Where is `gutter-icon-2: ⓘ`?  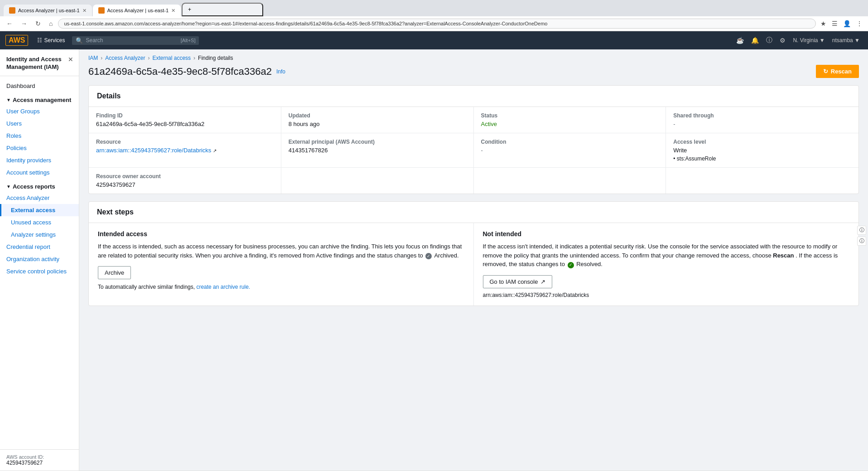 gutter-icon-2: ⓘ is located at coordinates (862, 241).